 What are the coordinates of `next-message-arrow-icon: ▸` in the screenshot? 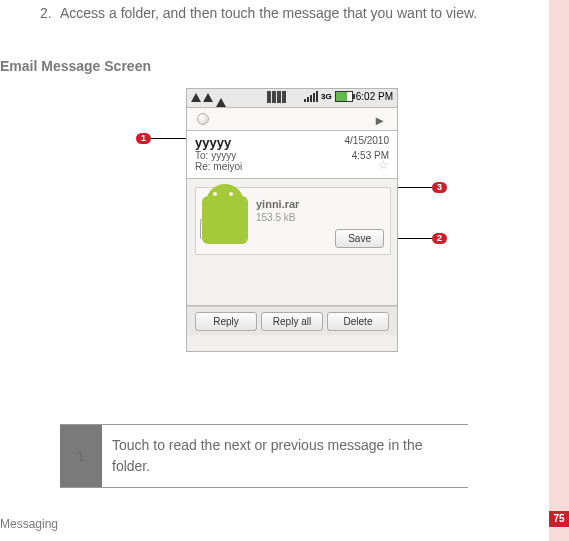 It's located at (380, 120).